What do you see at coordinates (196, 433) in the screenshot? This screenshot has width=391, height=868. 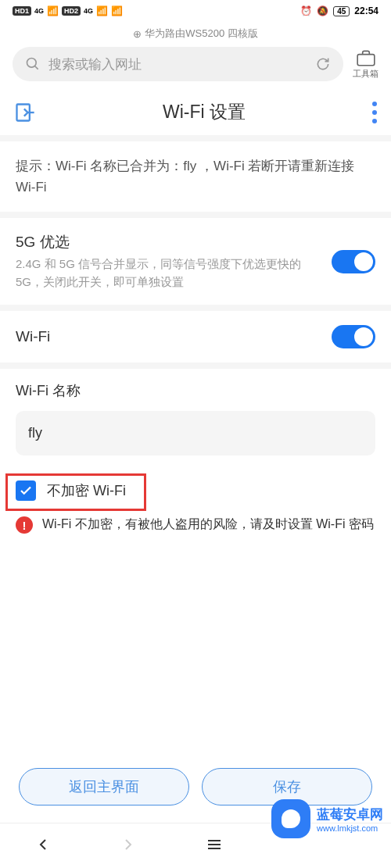 I see `wifi-name-input: fly` at bounding box center [196, 433].